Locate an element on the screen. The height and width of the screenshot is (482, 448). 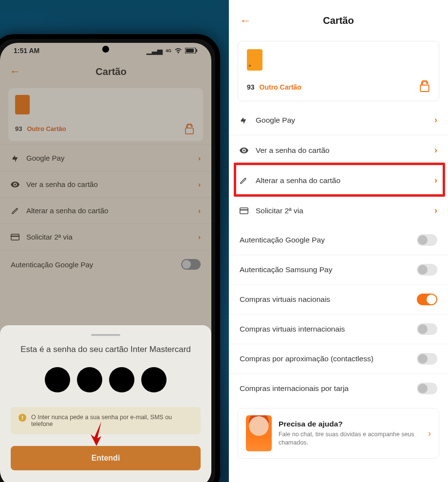
help-title: Precisa de ajuda? is located at coordinates (350, 424).